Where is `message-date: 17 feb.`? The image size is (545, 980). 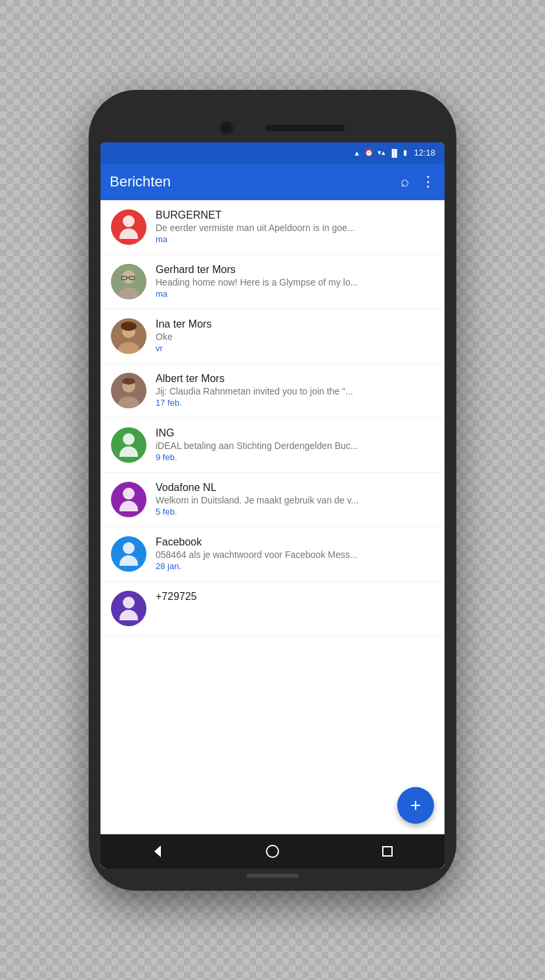 message-date: 17 feb. is located at coordinates (295, 403).